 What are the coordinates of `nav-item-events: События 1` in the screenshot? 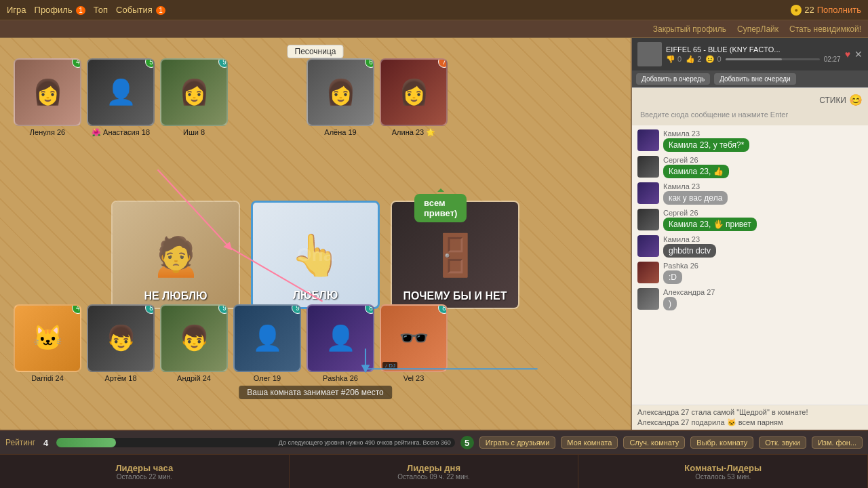 It's located at (141, 9).